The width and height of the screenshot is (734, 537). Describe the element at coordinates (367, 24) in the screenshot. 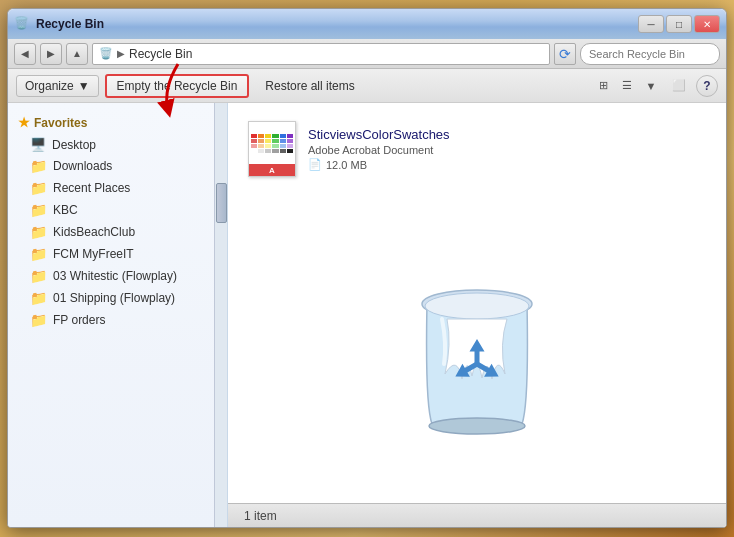

I see `title-bar: 🗑️ Recycle Bin ─ □ ✕` at that location.